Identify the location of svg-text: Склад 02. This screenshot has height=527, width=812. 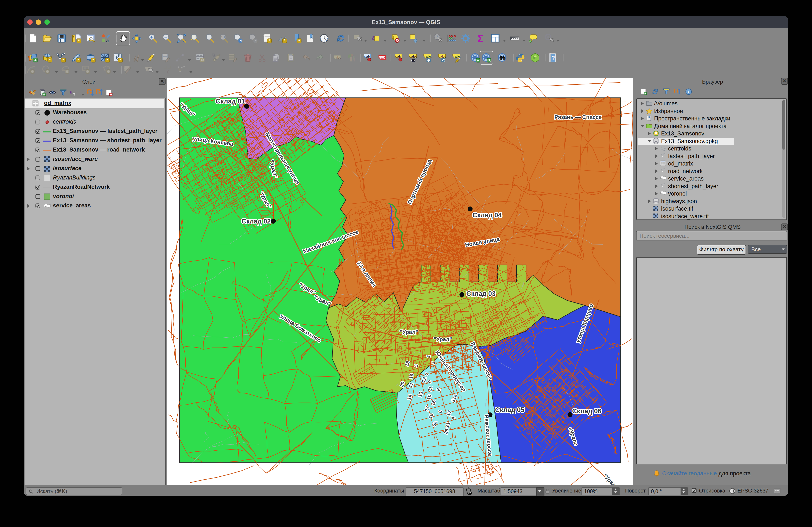
(256, 221).